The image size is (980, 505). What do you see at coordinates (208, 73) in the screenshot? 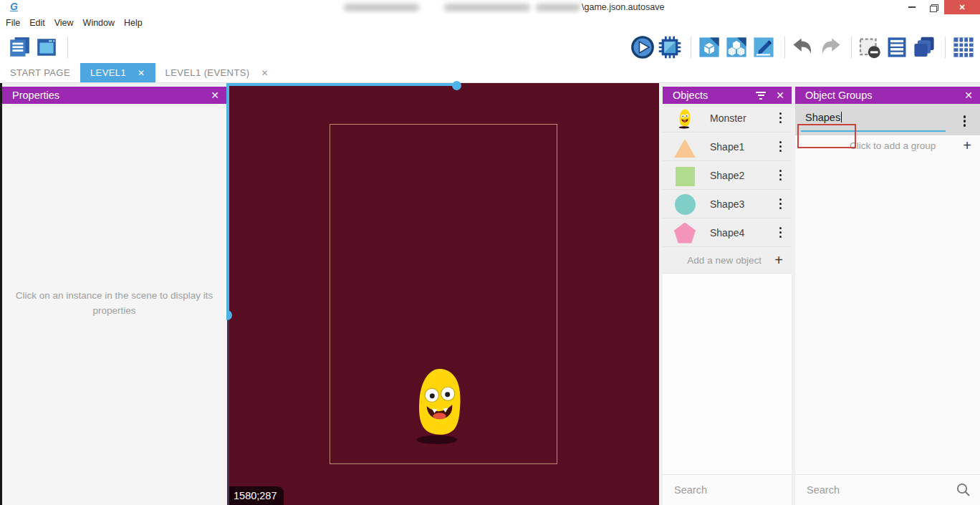
I see `tab-label: LEVEL1 (EVENTS)` at bounding box center [208, 73].